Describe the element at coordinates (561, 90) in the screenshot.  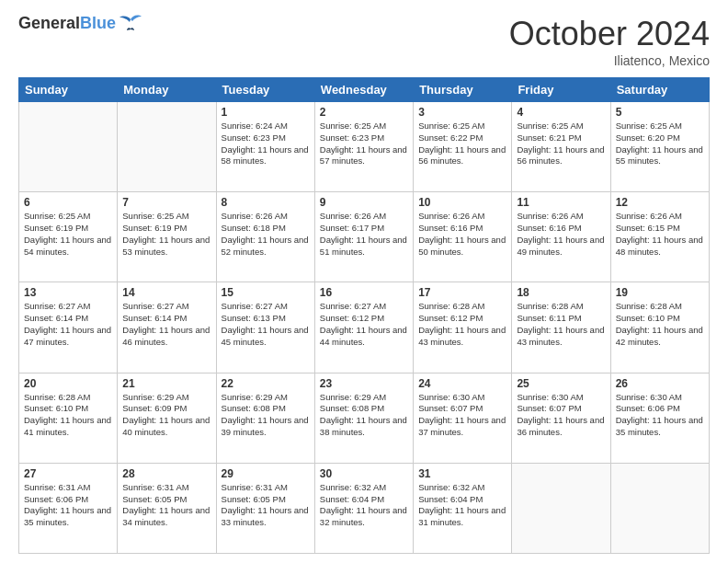
I see `header-friday: Friday` at that location.